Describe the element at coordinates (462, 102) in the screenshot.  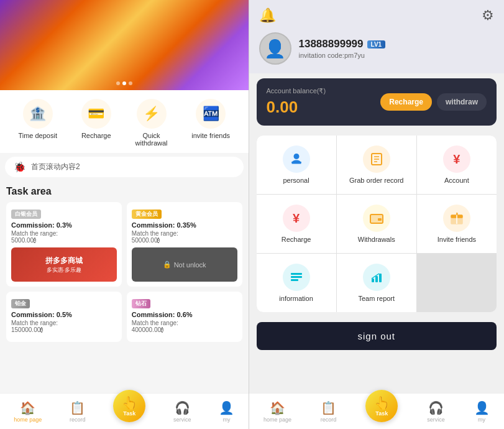
I see `withdraw-button: withdraw` at that location.